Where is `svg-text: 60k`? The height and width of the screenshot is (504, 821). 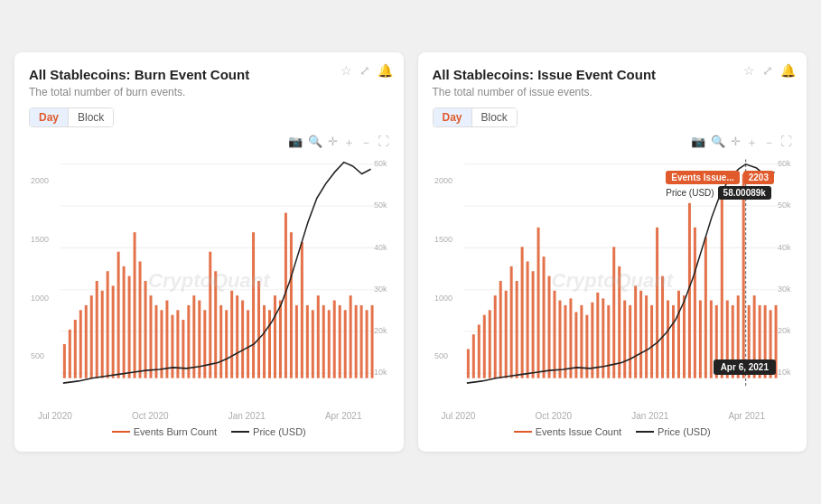
svg-text: 60k is located at coordinates (784, 163).